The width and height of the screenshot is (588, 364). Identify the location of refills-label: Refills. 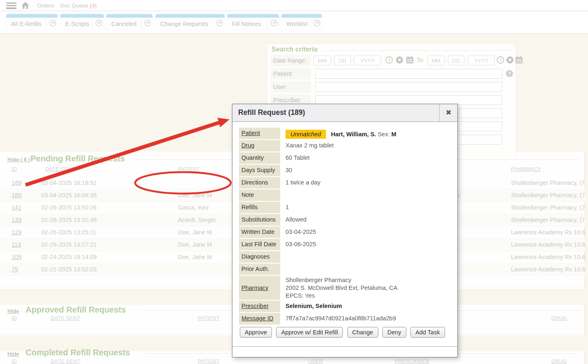
(260, 208).